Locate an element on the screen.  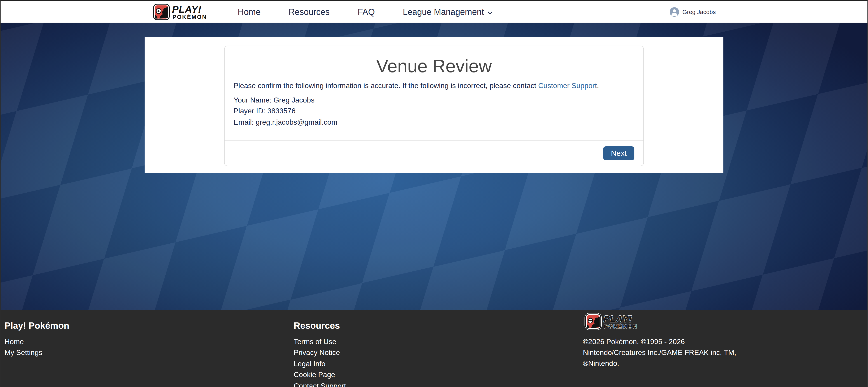
footer-column-legal: PLAY! POKÉMON ©2026 Pokémon. ©1995 - 202… is located at coordinates (662, 341).